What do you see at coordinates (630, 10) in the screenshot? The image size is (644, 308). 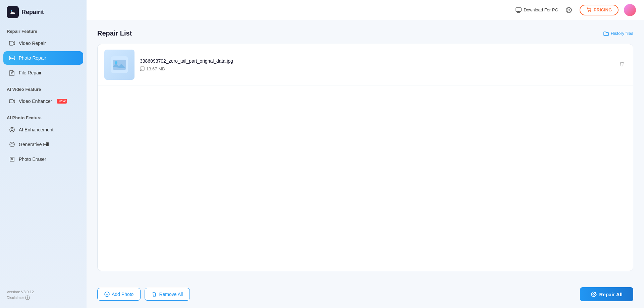 I see `user-avatar` at bounding box center [630, 10].